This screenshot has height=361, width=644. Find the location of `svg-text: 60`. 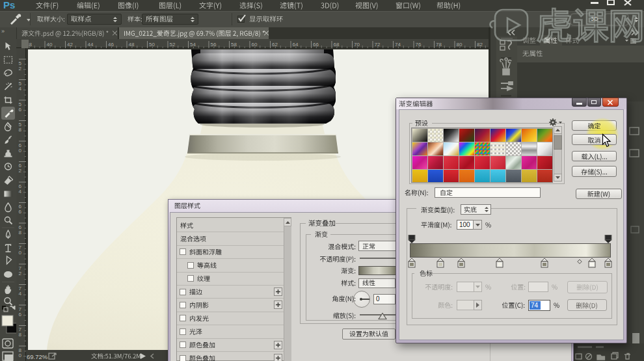

svg-text: 60 is located at coordinates (255, 44).